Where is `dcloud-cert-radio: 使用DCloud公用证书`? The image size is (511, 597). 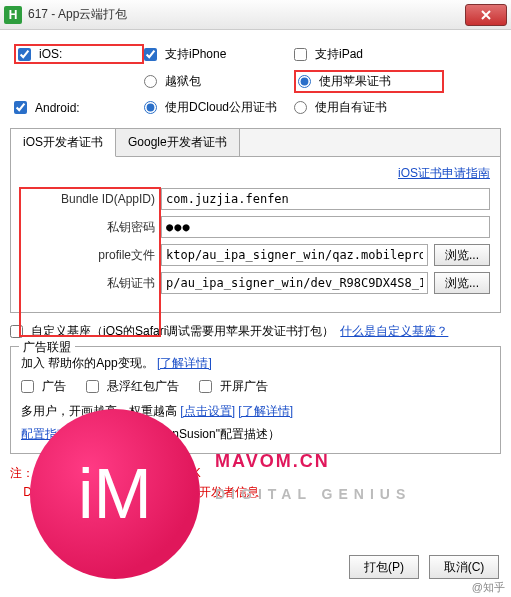 dcloud-cert-radio: 使用DCloud公用证书 is located at coordinates (219, 108).